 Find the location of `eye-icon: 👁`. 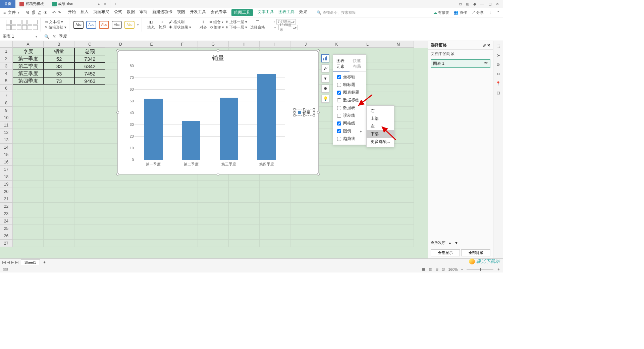

eye-icon: 👁 is located at coordinates (486, 64).